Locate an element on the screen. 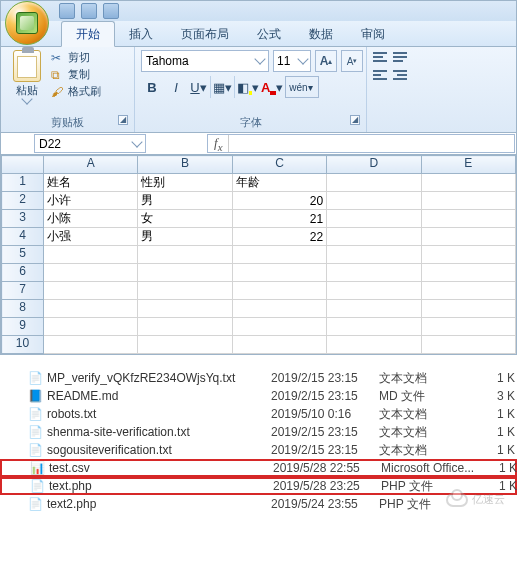 This screenshot has height=575, width=517. align-top-button is located at coordinates (382, 57).